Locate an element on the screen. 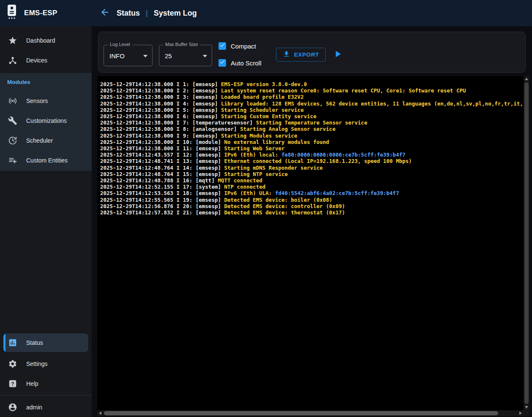 The width and height of the screenshot is (532, 417). sidebar-item-label: Status is located at coordinates (35, 343).